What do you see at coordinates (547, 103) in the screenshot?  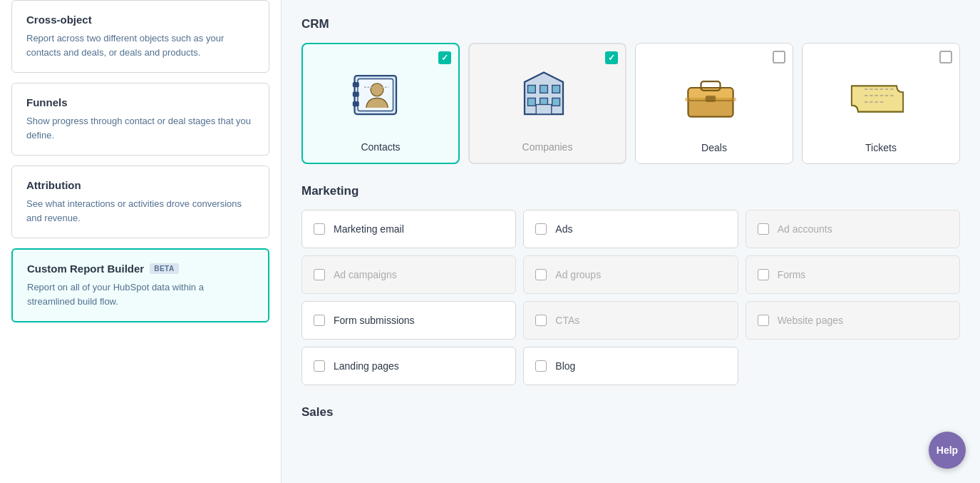 I see `crm-card-companies: Companies` at bounding box center [547, 103].